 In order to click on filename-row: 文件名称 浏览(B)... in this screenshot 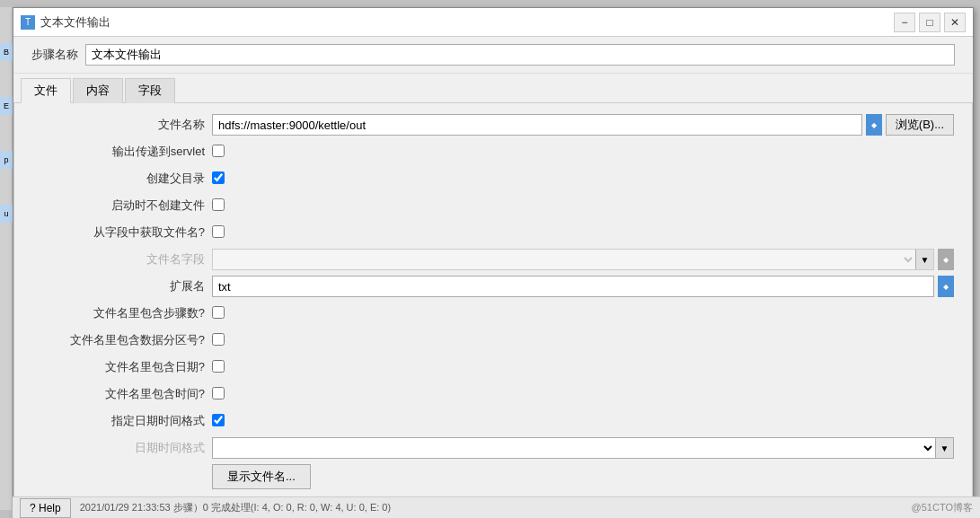, I will do `click(493, 125)`.